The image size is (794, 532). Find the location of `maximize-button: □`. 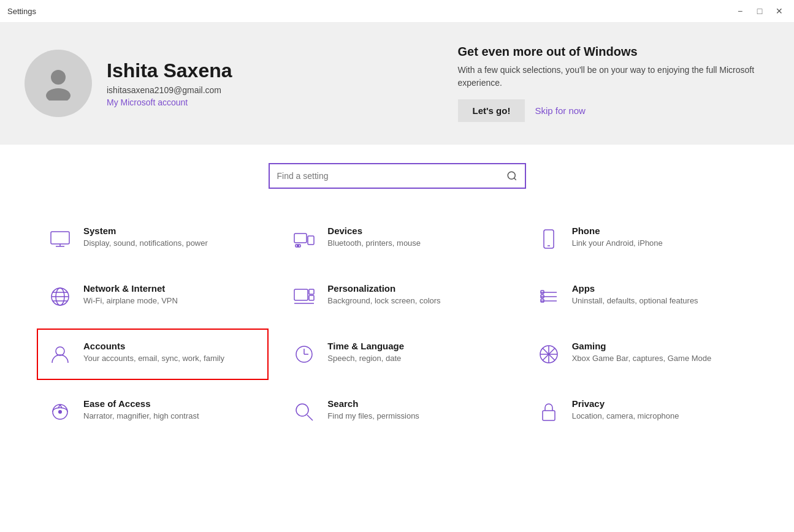

maximize-button: □ is located at coordinates (760, 11).